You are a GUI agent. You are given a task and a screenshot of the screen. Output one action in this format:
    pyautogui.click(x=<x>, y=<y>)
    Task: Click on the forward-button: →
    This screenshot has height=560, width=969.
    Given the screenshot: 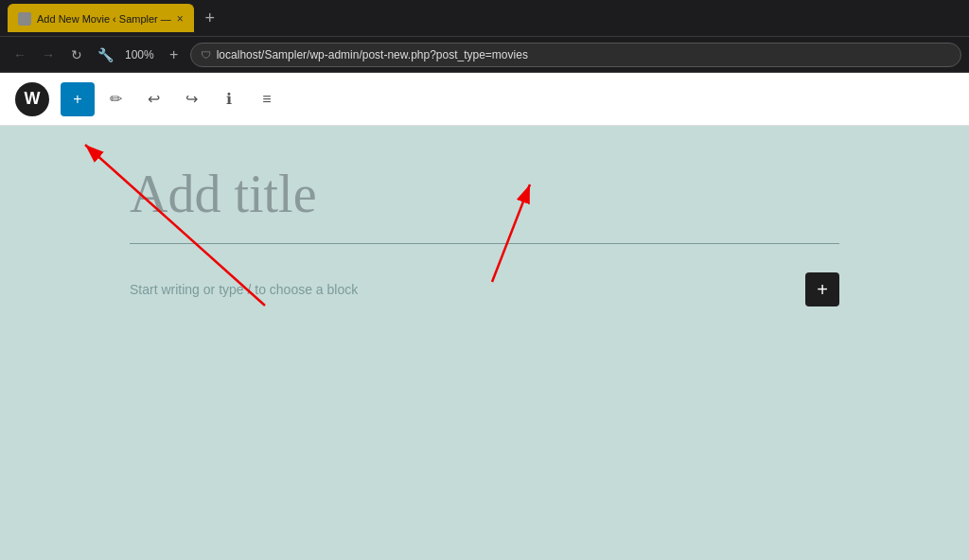 What is the action you would take?
    pyautogui.click(x=48, y=55)
    